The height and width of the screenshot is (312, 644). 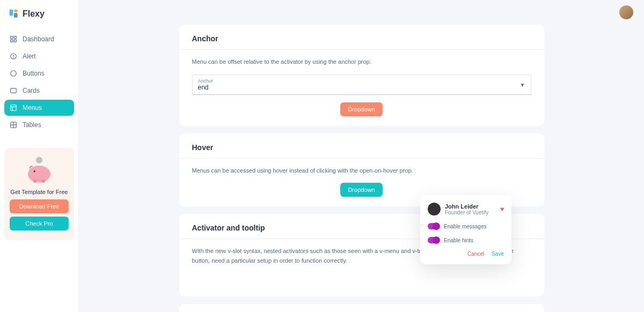 What do you see at coordinates (626, 12) in the screenshot?
I see `user-avatar` at bounding box center [626, 12].